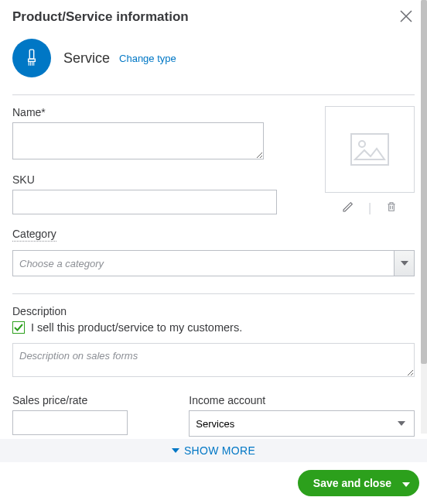  What do you see at coordinates (348, 208) in the screenshot?
I see `edit-image-button` at bounding box center [348, 208].